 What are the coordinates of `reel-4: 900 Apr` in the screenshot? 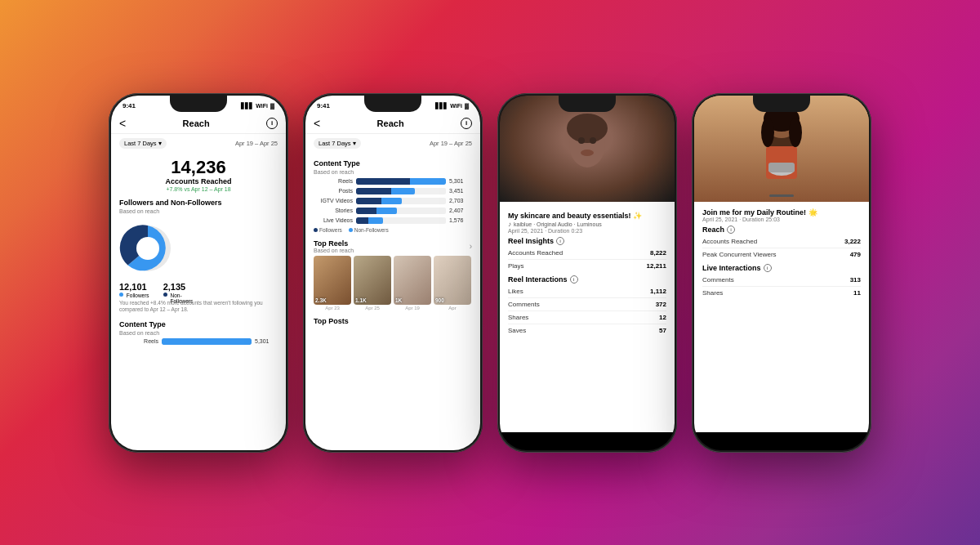 It's located at (452, 283).